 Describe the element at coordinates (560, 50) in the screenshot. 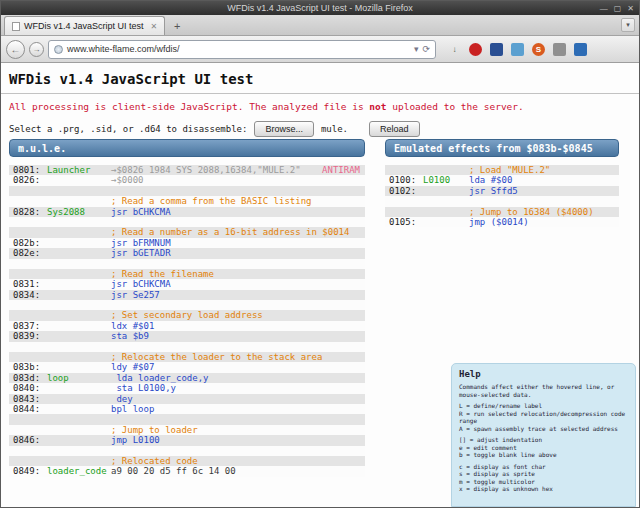

I see `gray-addon-icon` at that location.